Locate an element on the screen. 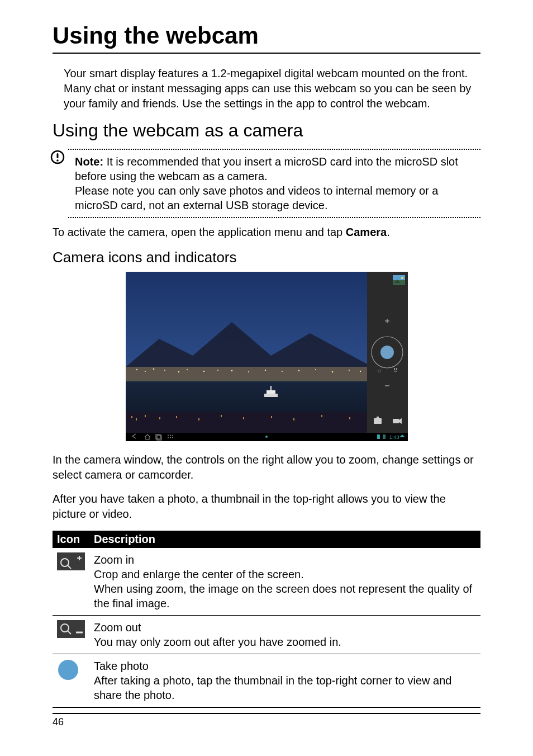 The width and height of the screenshot is (533, 756). take-photo-icon is located at coordinates (71, 670).